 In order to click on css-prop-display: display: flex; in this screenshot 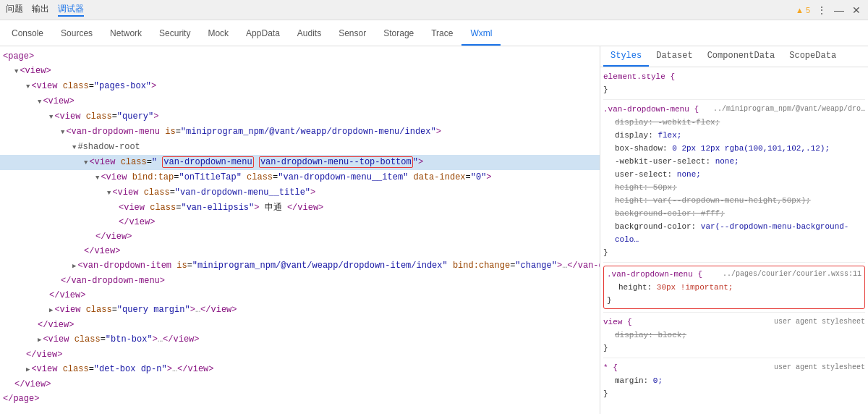, I will do `click(740, 135)`.